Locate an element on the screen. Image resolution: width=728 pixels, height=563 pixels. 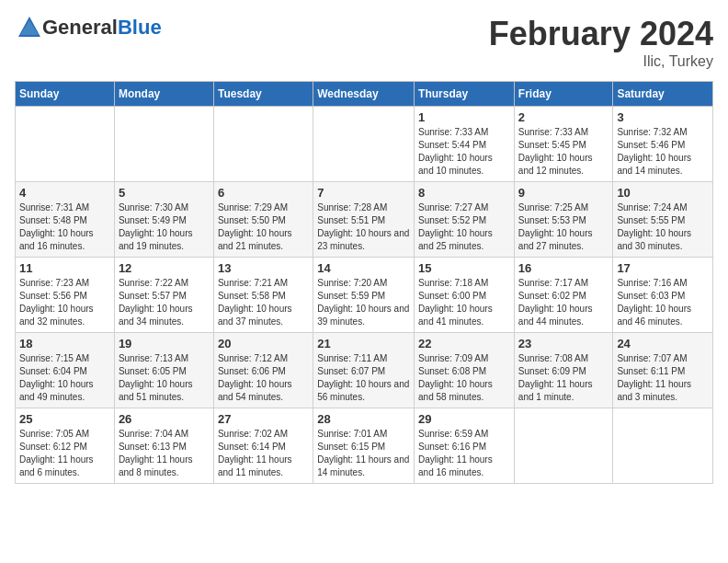
calendar-cell: 6Sunrise: 7:29 AMSunset: 5:50 PMDaylight… is located at coordinates (263, 220).